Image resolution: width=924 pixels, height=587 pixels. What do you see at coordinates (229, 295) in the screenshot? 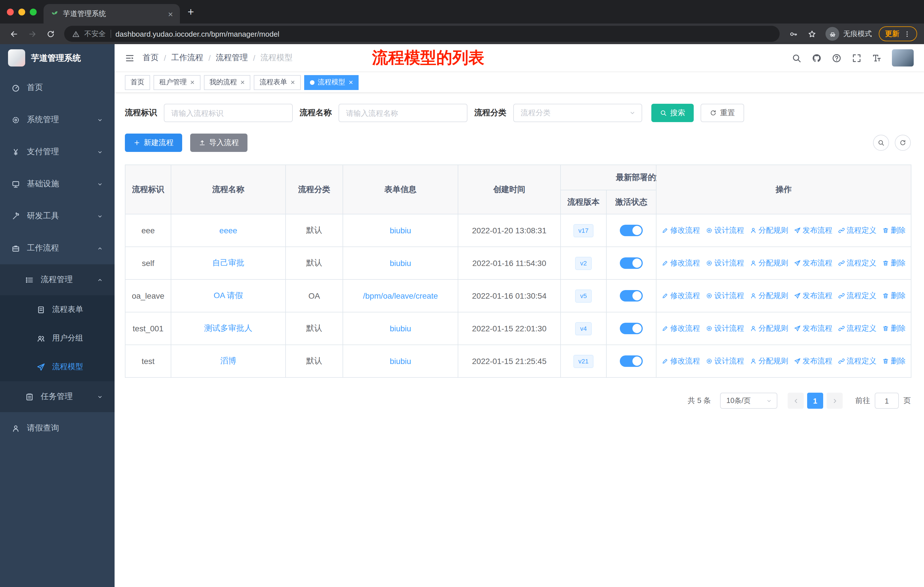
I see `process-name-link: OA 请假` at bounding box center [229, 295].